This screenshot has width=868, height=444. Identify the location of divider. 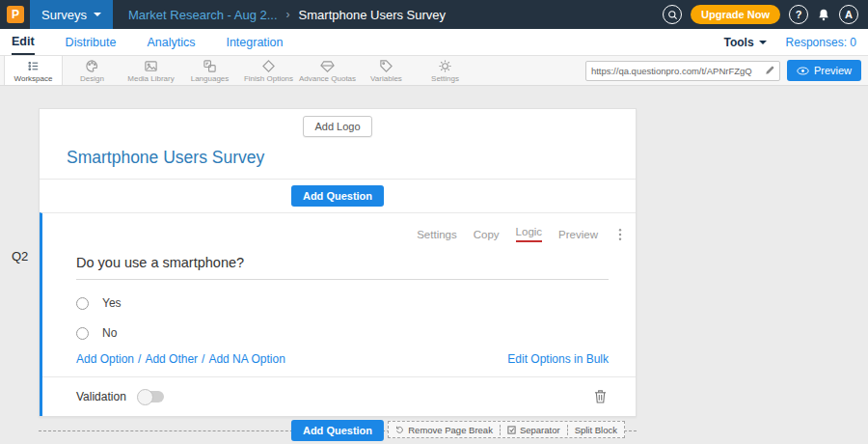
(338, 180).